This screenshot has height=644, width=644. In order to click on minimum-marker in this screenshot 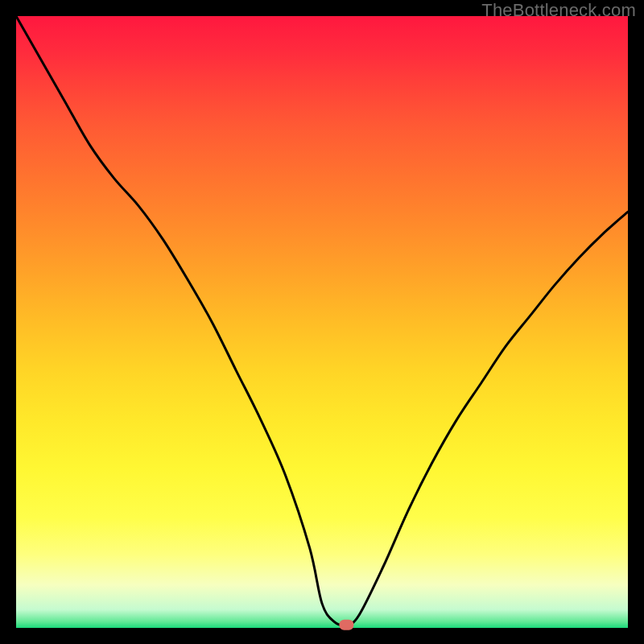, I will do `click(346, 625)`.